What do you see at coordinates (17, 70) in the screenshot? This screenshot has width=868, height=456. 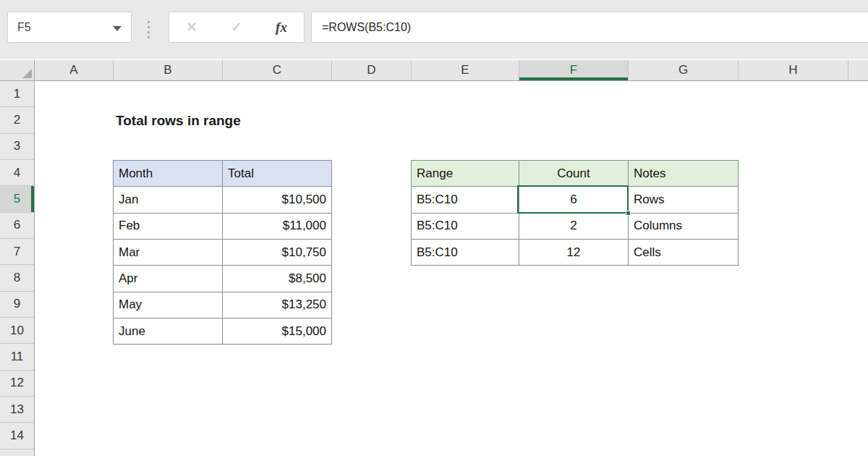 I see `select-all-button` at bounding box center [17, 70].